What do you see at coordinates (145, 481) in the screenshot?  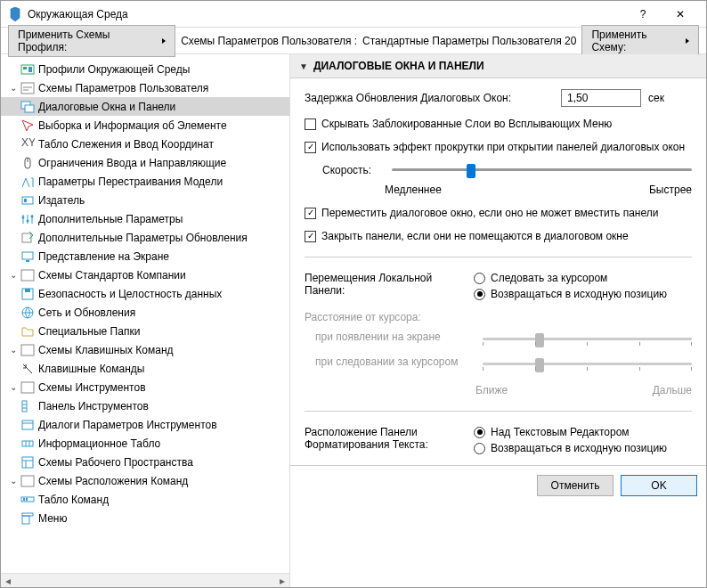 I see `tree-item-commandschemes: ⌄Схемы Расположения Команд` at bounding box center [145, 481].